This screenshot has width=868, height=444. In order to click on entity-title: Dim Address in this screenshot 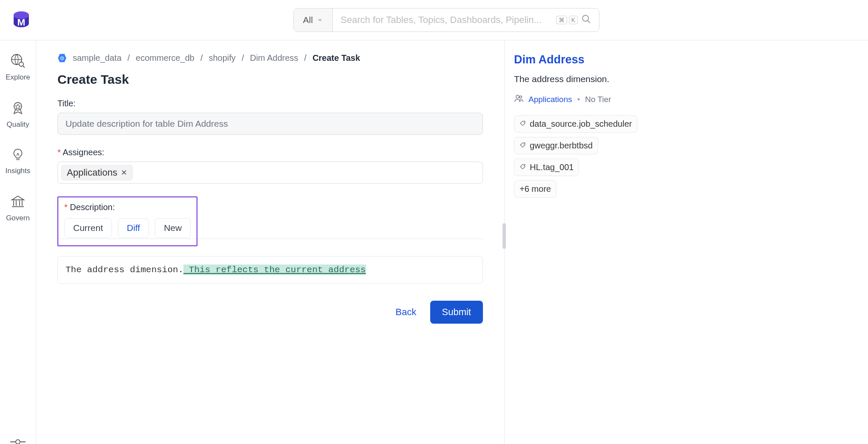, I will do `click(577, 60)`.